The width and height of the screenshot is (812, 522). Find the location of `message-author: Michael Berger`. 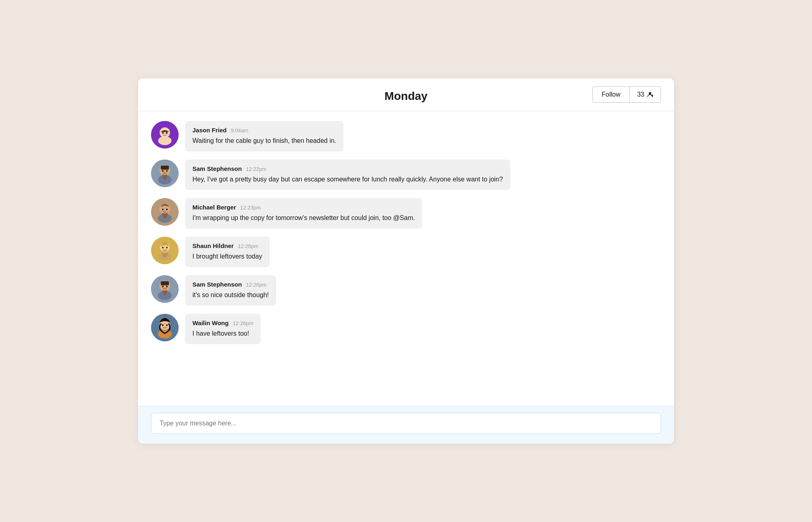

message-author: Michael Berger is located at coordinates (214, 207).